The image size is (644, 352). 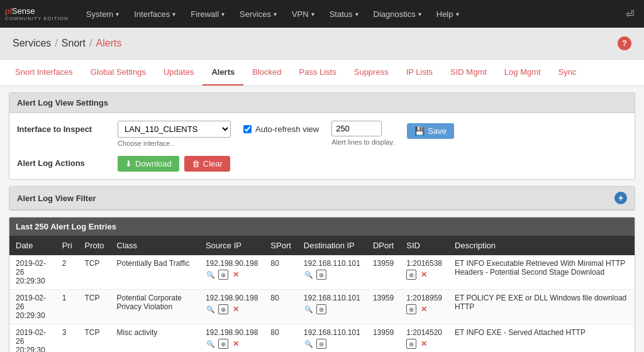 I want to click on cell-pri: 1, so click(x=67, y=307).